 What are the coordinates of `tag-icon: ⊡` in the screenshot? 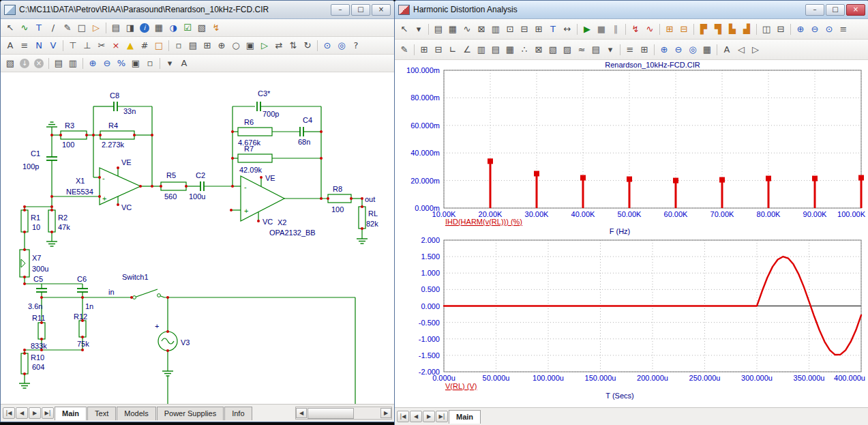 It's located at (510, 29).